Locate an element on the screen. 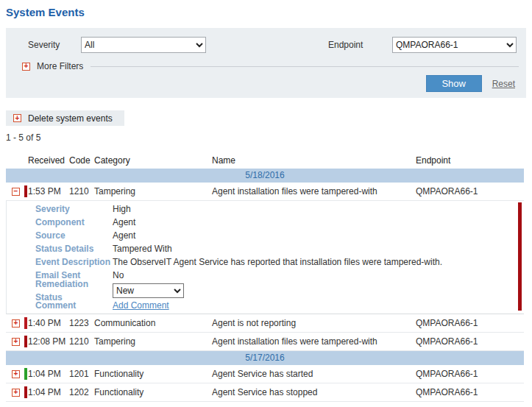 This screenshot has height=407, width=532. cell-name: Agent Service has started is located at coordinates (313, 374).